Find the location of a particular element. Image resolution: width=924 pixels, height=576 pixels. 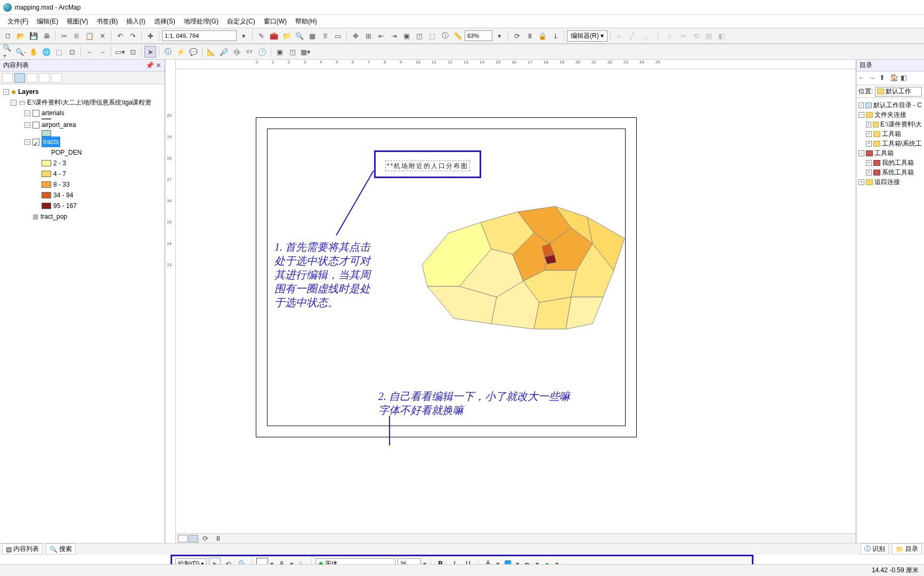

pause-view-icon: ⏸ is located at coordinates (218, 538).